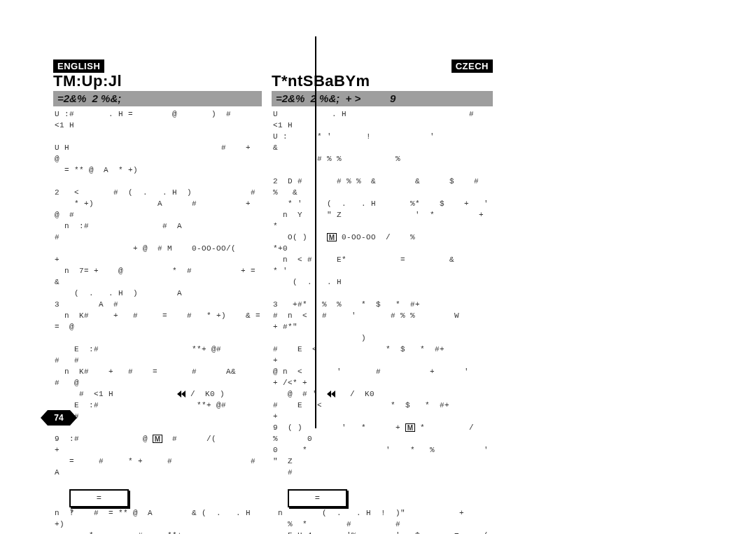 The width and height of the screenshot is (756, 534). Describe the element at coordinates (472, 66) in the screenshot. I see `lang-tag-right: CZECH` at that location.